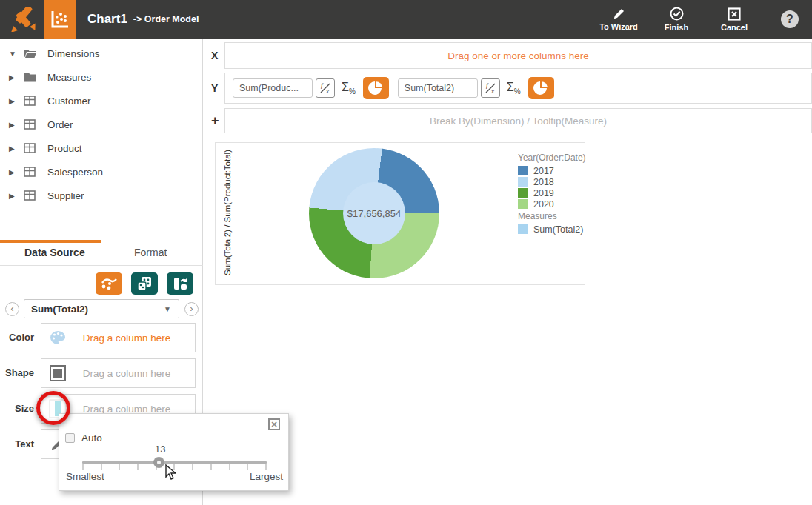 The image size is (812, 505). I want to click on tree-item-order: ▶ Order, so click(101, 124).